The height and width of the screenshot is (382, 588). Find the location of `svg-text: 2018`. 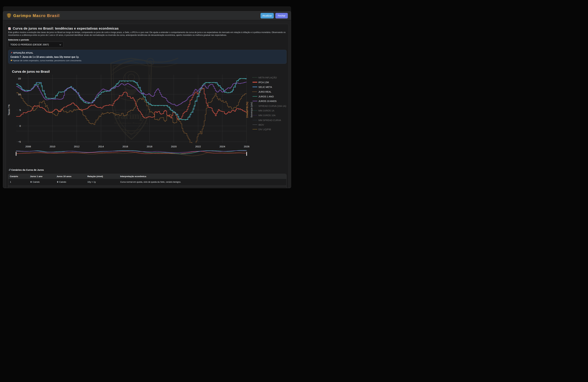

svg-text: 2018 is located at coordinates (149, 146).